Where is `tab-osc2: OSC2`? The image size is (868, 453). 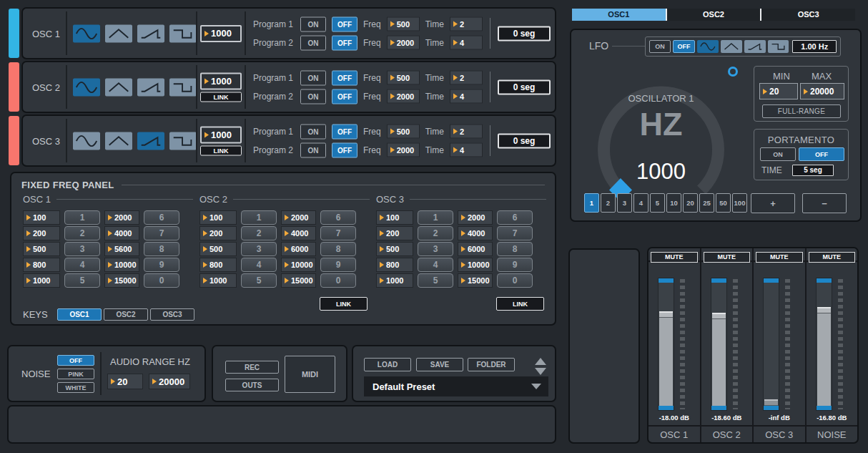 tab-osc2: OSC2 is located at coordinates (714, 14).